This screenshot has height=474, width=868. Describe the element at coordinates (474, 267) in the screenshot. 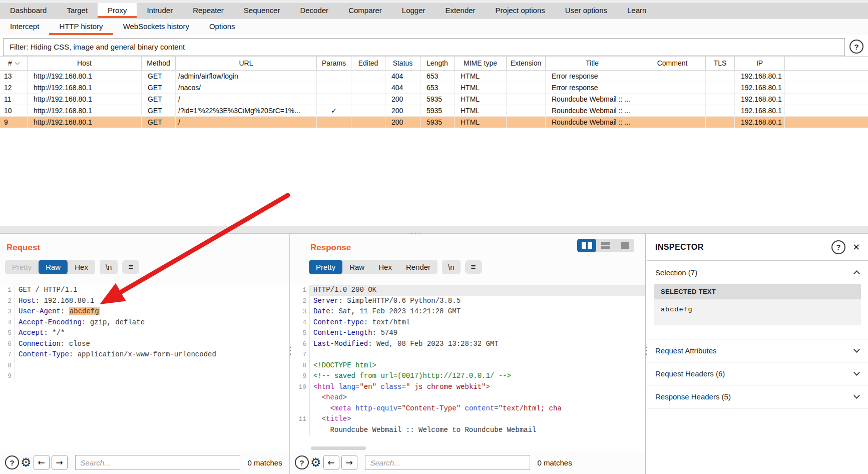

I see `hamburger-icon: ≡` at that location.